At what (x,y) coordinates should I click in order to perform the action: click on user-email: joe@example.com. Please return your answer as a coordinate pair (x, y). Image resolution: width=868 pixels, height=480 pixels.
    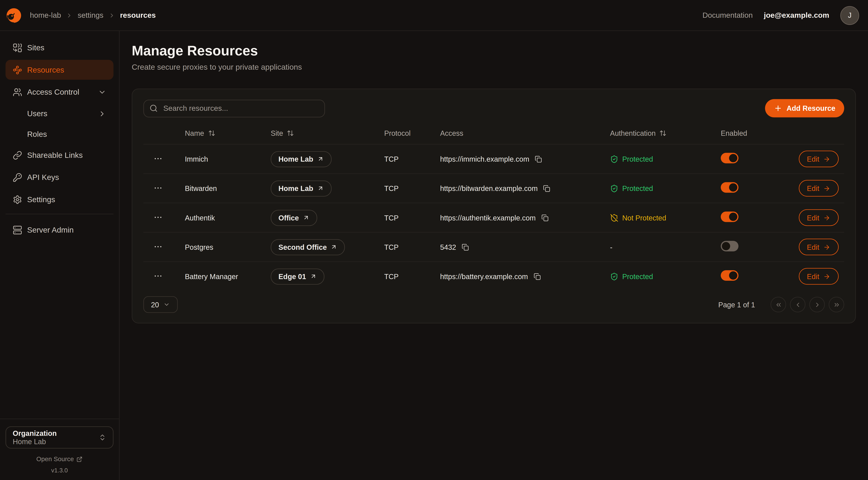
    Looking at the image, I should click on (797, 15).